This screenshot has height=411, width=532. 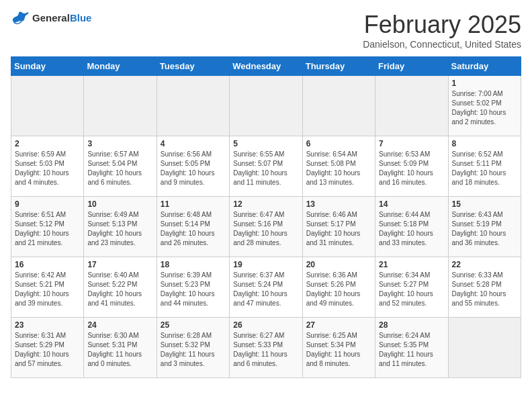 I want to click on day-number: 6, so click(x=339, y=144).